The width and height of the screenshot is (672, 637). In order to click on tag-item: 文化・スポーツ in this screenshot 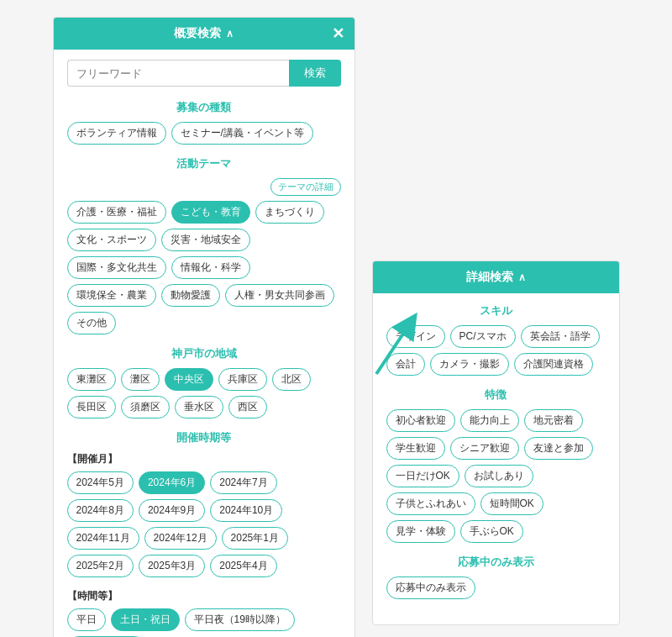, I will do `click(112, 240)`.